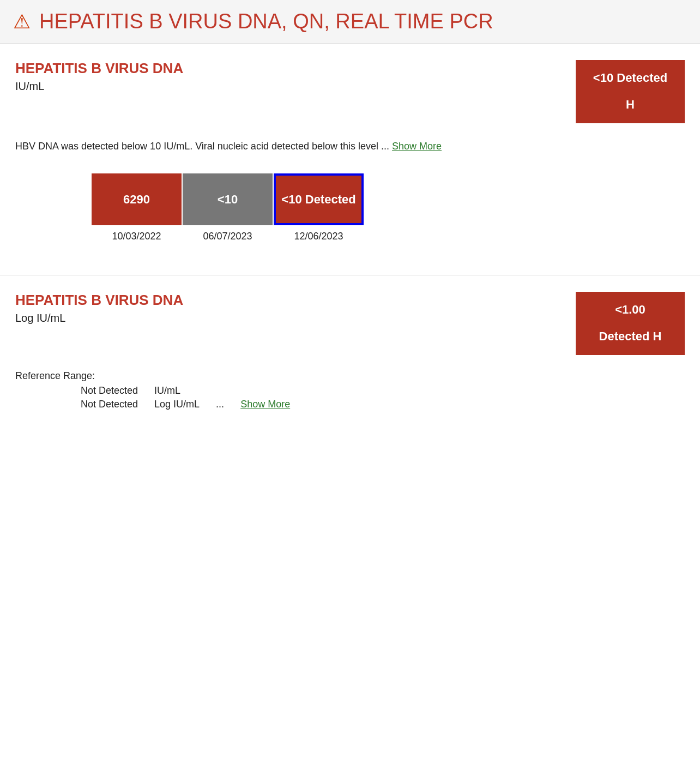  What do you see at coordinates (228, 237) in the screenshot?
I see `chart-label-1: 06/07/2023` at bounding box center [228, 237].